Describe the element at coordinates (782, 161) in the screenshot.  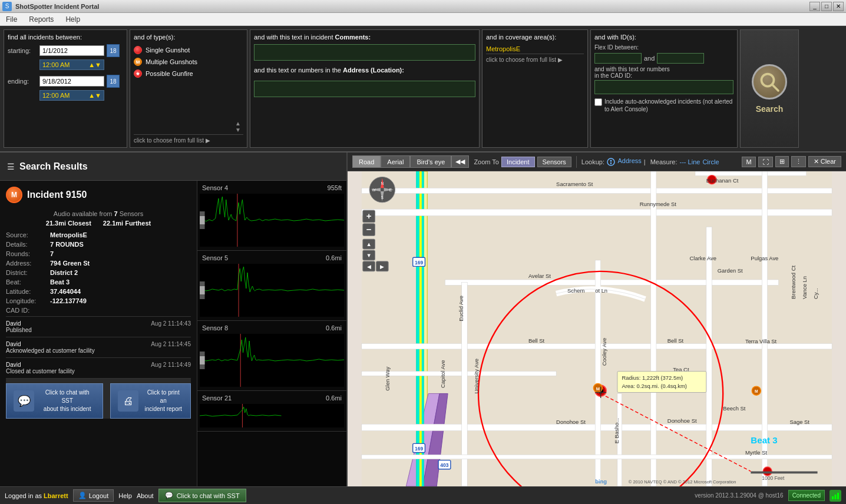
I see `map-toolbar-btn-grid: ⊞` at that location.